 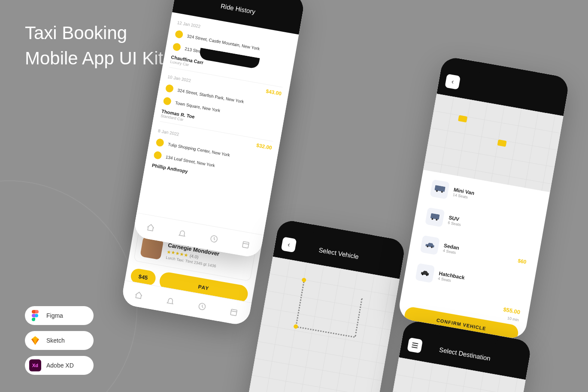 I want to click on menu-button, so click(x=415, y=345).